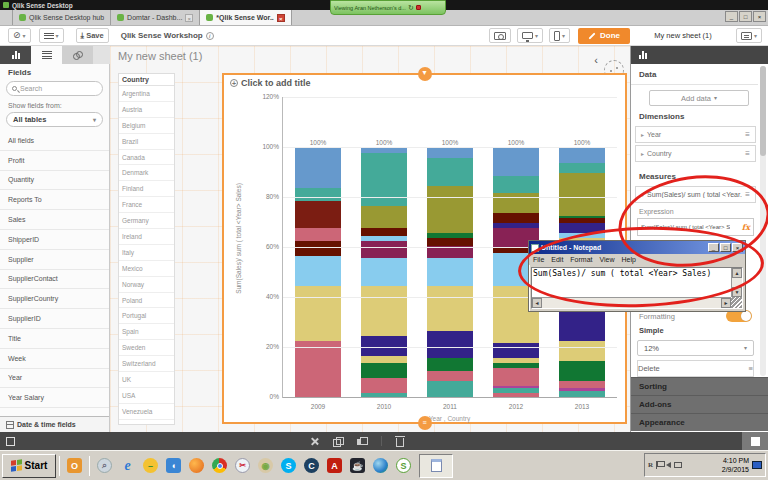  Describe the element at coordinates (146, 380) in the screenshot. I see `country-item: UK` at that location.